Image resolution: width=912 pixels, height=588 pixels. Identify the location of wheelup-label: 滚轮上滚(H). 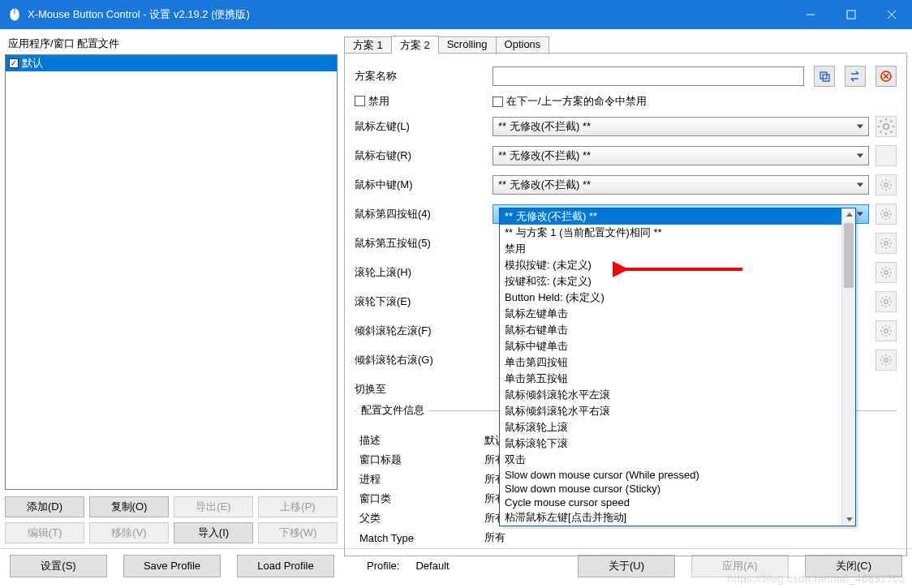
(419, 273).